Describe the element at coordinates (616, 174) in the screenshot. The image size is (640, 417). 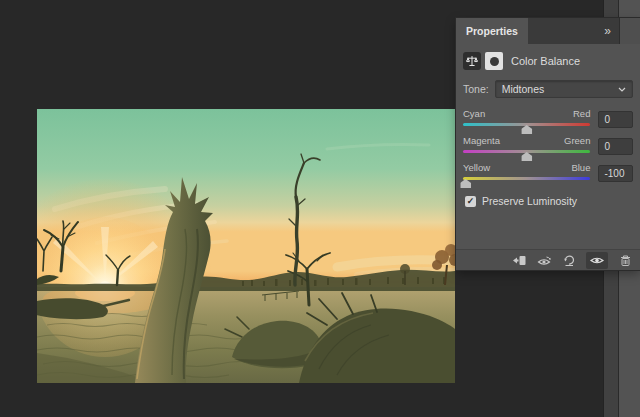
I see `yellow-blue-value-field: -100` at that location.